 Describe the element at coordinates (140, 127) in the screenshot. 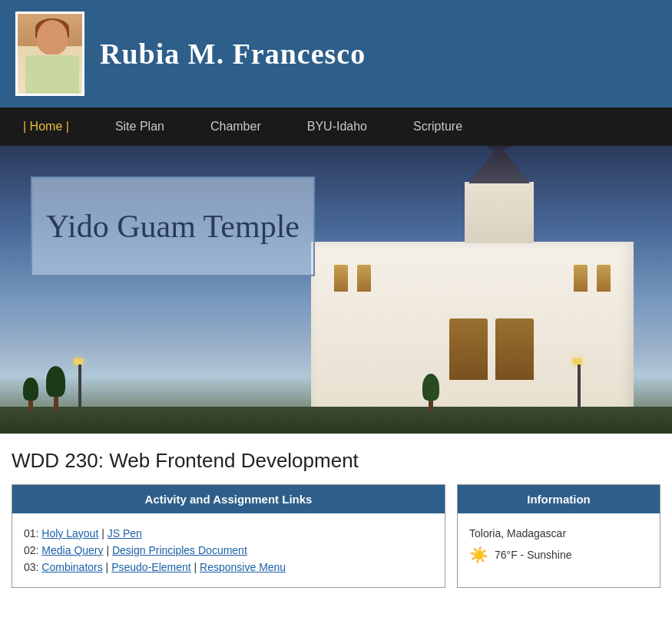

I see `nav-item-site-plan: Site Plan` at that location.